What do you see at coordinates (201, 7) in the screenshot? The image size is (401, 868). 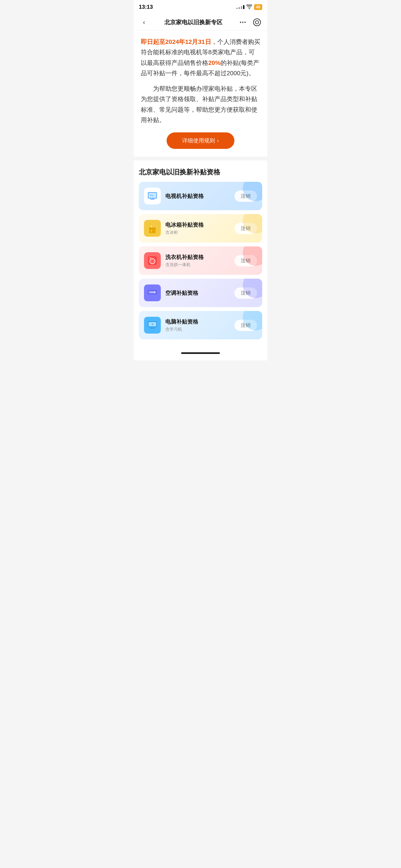 I see `status-bar: 13:13 49` at bounding box center [201, 7].